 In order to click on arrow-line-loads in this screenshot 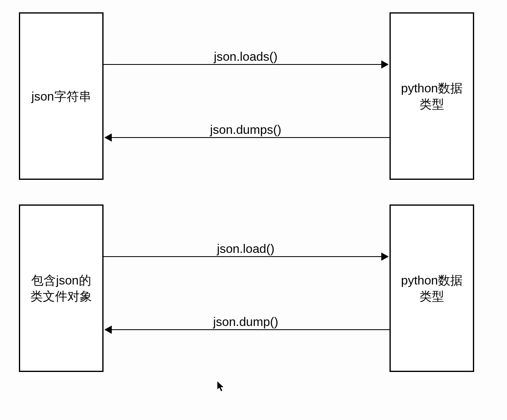, I will do `click(242, 64)`.